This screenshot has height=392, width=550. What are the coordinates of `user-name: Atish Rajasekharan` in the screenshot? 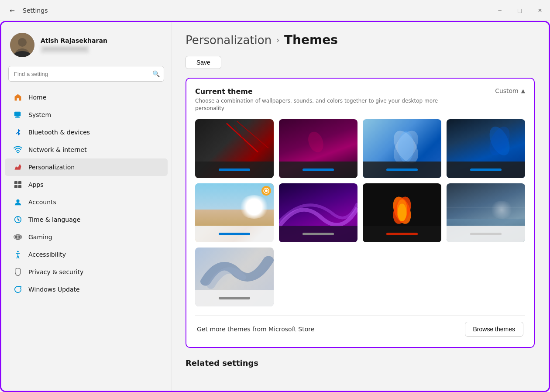 It's located at (74, 41).